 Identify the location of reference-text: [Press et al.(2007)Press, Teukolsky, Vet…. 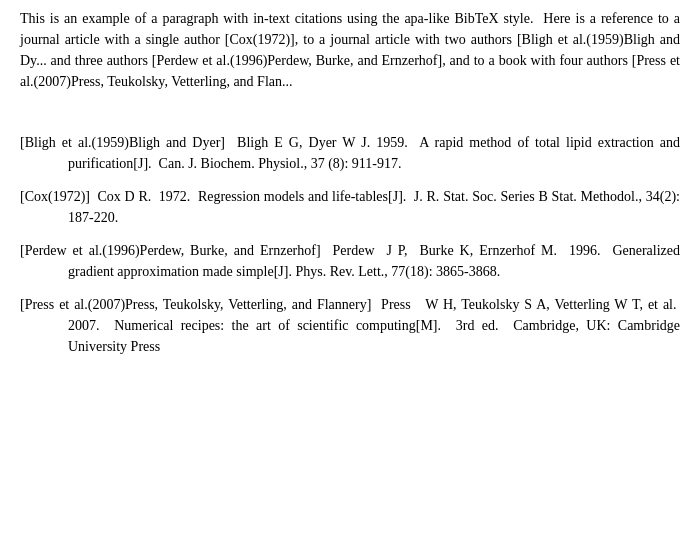
(350, 326).